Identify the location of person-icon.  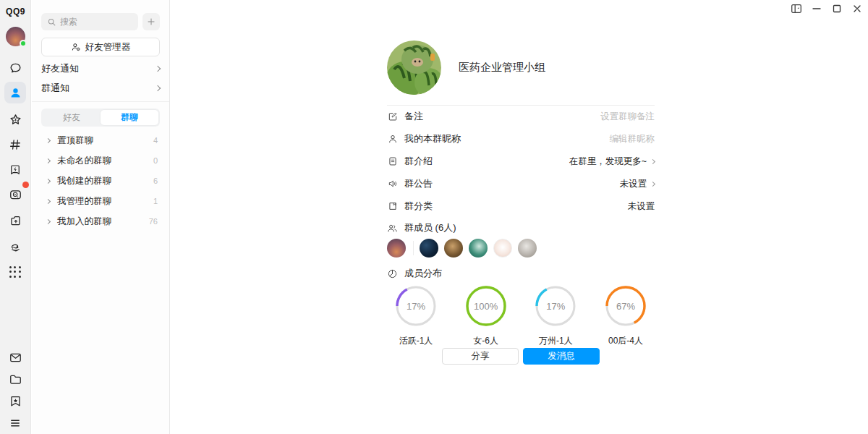
(392, 139).